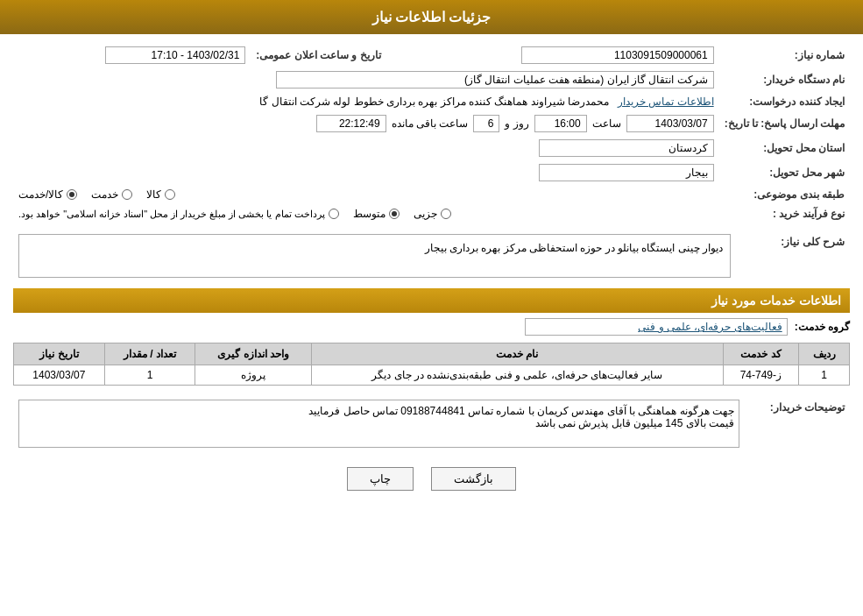  Describe the element at coordinates (370, 214) in the screenshot. I see `purchase-label-medium: متوسط` at that location.